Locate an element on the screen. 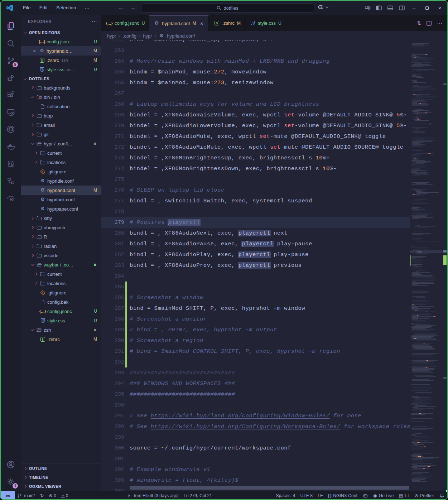 This screenshot has height=500, width=448. tree-item-btop: btop is located at coordinates (61, 116).